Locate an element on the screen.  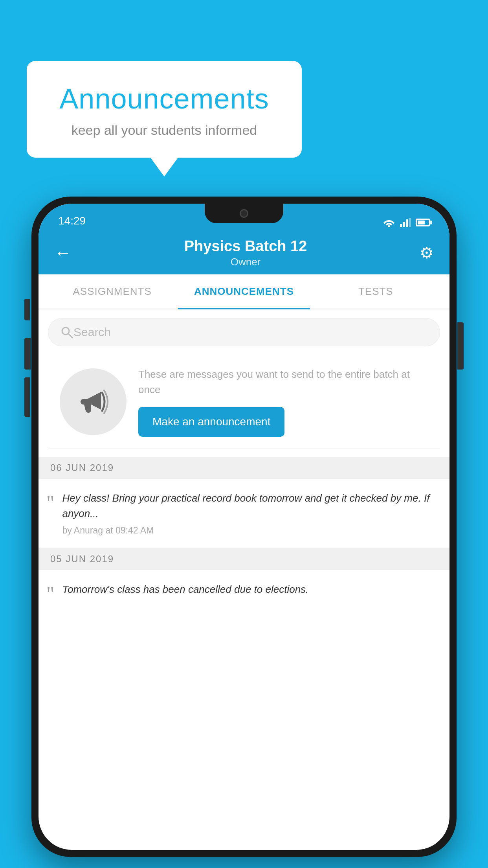
header-subtitle: Owner is located at coordinates (246, 262).